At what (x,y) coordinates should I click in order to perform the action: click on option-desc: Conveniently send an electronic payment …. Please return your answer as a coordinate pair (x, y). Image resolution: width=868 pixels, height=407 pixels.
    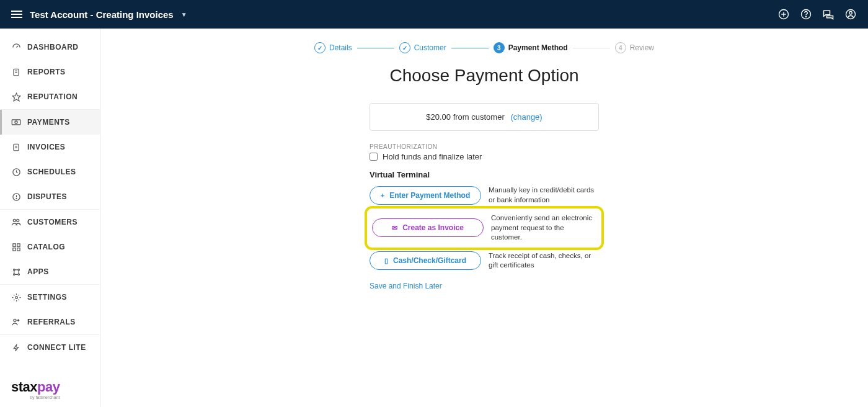
    Looking at the image, I should click on (544, 228).